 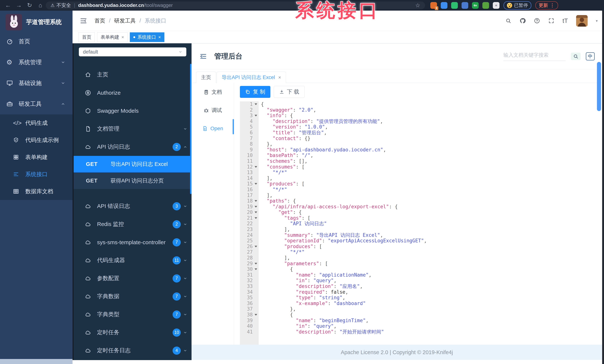 I want to click on browser-home-icon: ⌂, so click(x=40, y=5).